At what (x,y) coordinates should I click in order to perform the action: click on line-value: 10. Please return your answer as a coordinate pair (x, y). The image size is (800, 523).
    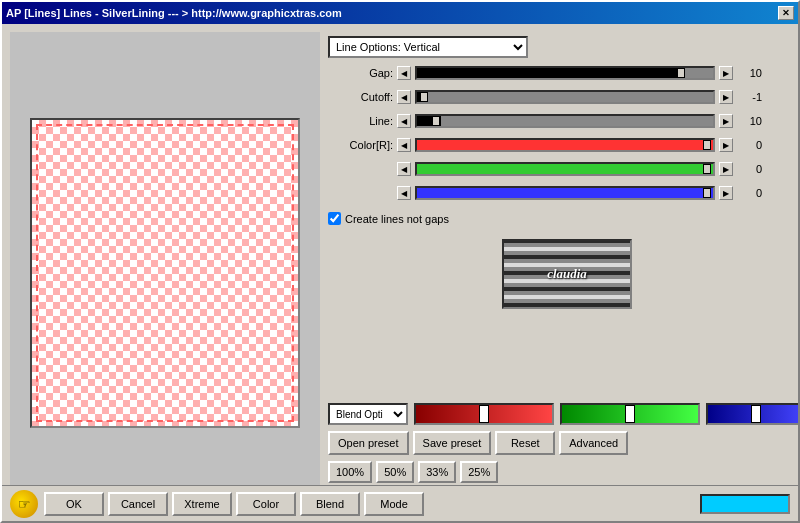
    Looking at the image, I should click on (750, 121).